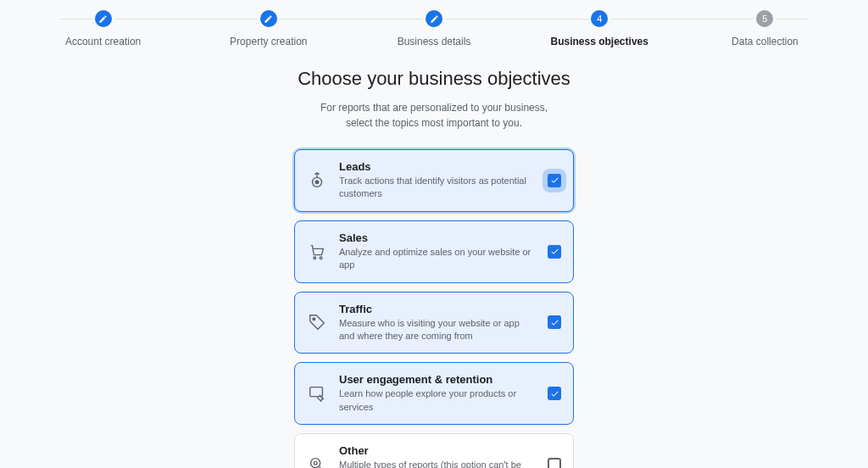 This screenshot has width=868, height=468. Describe the element at coordinates (600, 29) in the screenshot. I see `step-business-objectives: 4 Business objectives` at that location.